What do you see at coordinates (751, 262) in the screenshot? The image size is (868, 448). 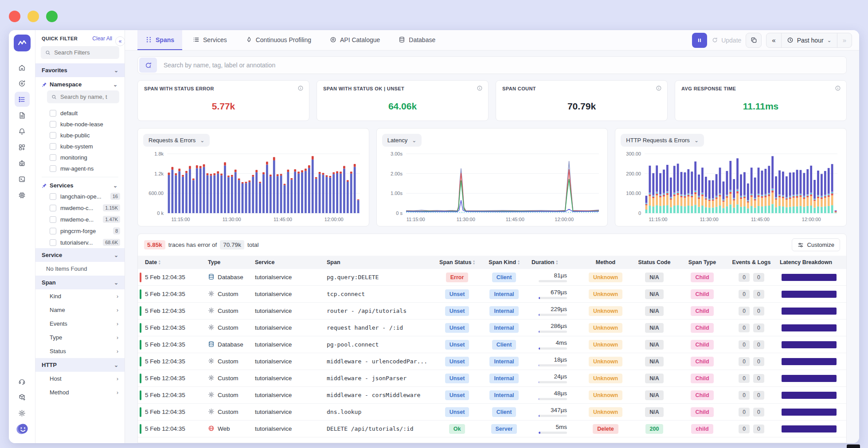 I see `column-header: Events & Logs` at bounding box center [751, 262].